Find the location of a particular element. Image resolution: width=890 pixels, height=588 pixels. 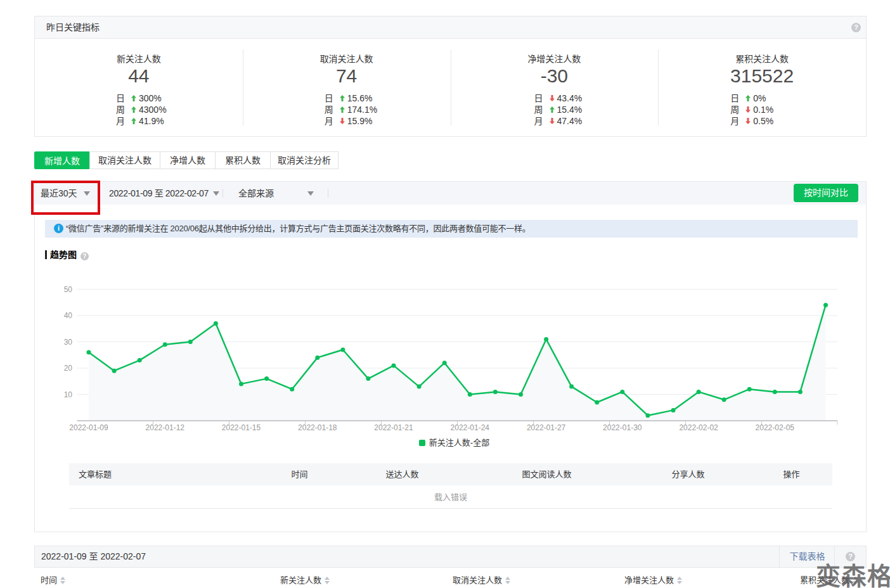

svg-text: 2022-01-15 is located at coordinates (242, 428).